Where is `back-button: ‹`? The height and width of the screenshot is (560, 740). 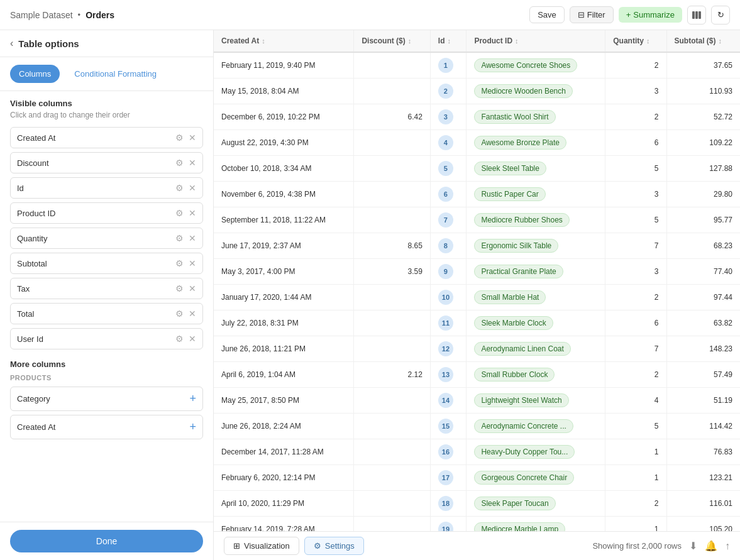
back-button: ‹ is located at coordinates (11, 43).